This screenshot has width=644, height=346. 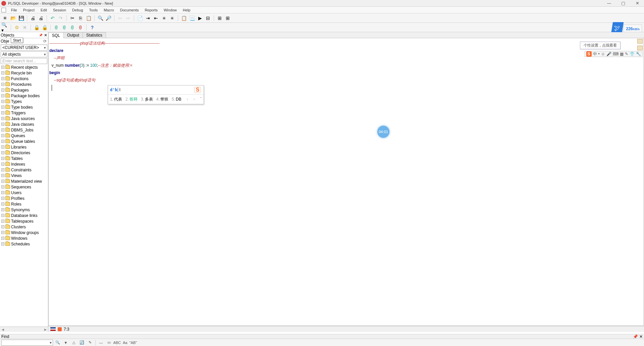 I want to click on db3-button: 🛢, so click(x=72, y=27).